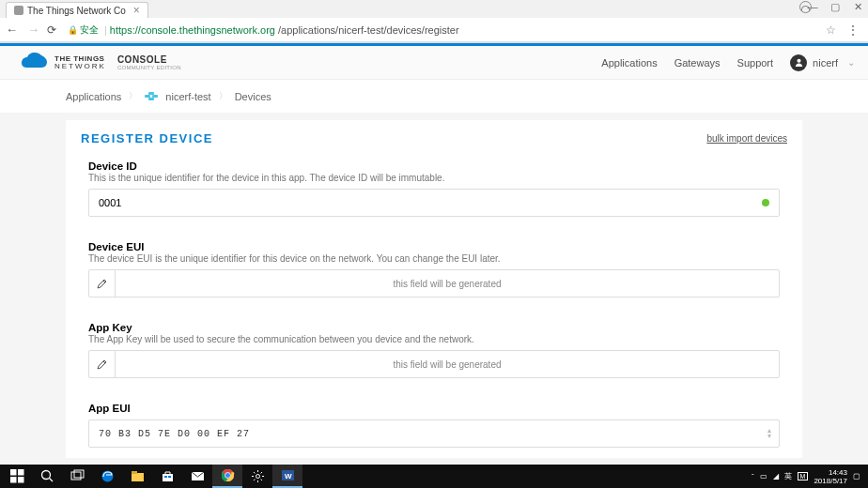  What do you see at coordinates (747, 139) in the screenshot?
I see `bulk-import-link: bulk import devices` at bounding box center [747, 139].